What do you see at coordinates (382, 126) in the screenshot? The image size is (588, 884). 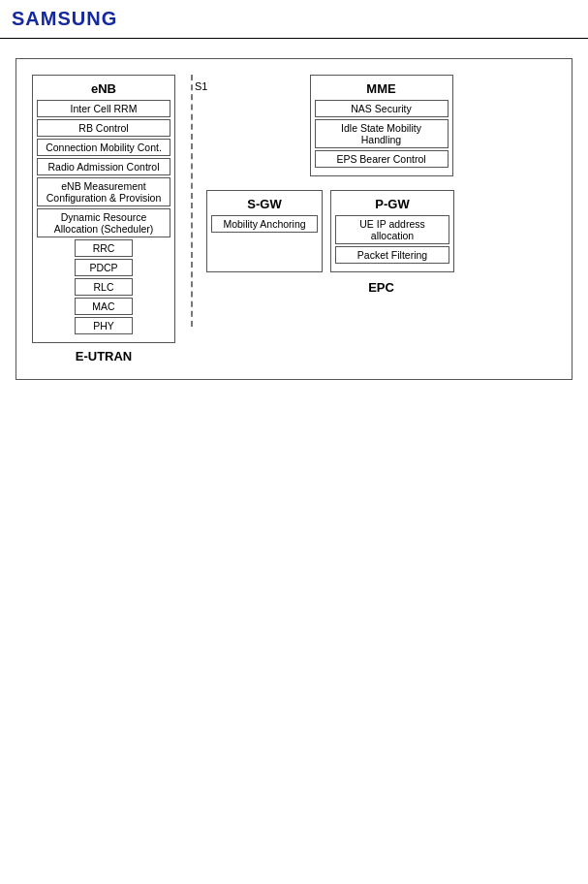 I see `epc-top: MME NAS Security Idle State Mobility Han…` at bounding box center [382, 126].